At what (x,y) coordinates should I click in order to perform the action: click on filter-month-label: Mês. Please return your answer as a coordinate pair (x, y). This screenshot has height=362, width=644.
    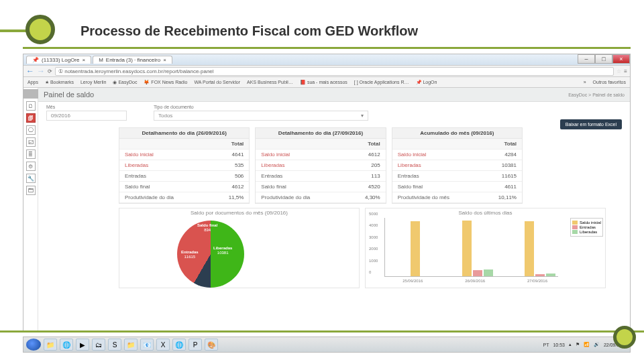
    Looking at the image, I should click on (87, 107).